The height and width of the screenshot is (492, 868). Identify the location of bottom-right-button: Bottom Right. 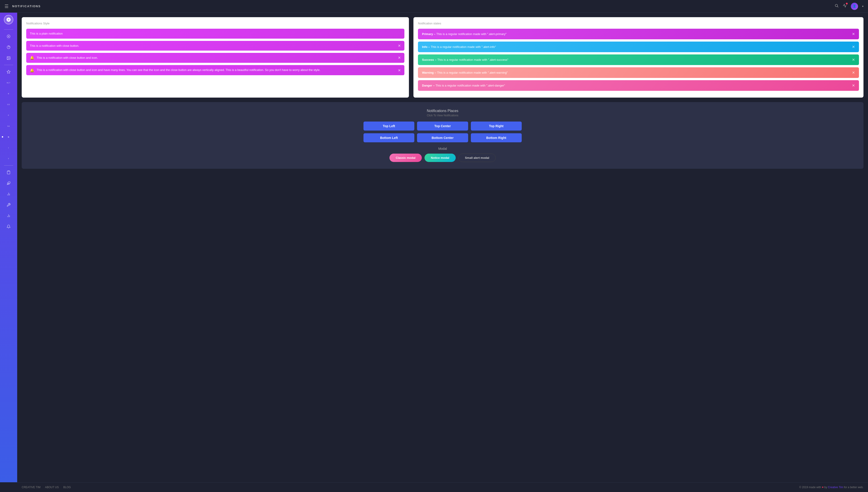
(496, 138).